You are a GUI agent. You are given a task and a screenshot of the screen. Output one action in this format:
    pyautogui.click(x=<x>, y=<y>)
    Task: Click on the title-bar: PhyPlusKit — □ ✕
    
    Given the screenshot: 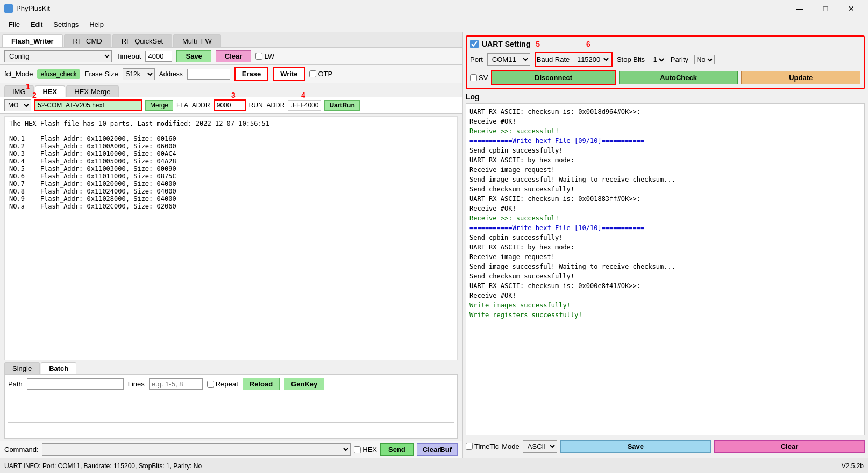 What is the action you would take?
    pyautogui.click(x=434, y=9)
    